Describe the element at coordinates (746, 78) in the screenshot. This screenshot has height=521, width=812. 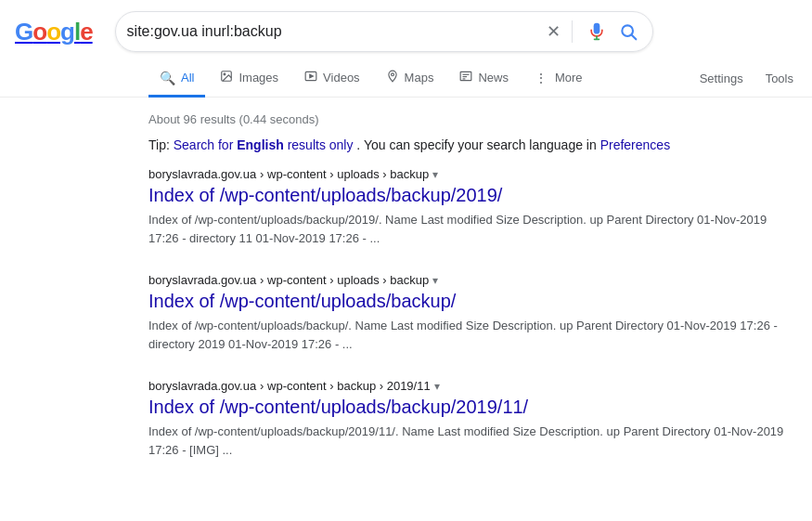
I see `nav-right: Settings Tools` at that location.